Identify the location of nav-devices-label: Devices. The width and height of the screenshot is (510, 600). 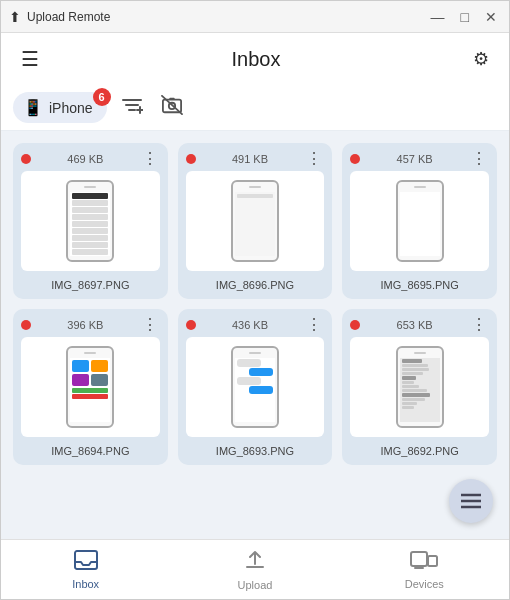
(424, 584).